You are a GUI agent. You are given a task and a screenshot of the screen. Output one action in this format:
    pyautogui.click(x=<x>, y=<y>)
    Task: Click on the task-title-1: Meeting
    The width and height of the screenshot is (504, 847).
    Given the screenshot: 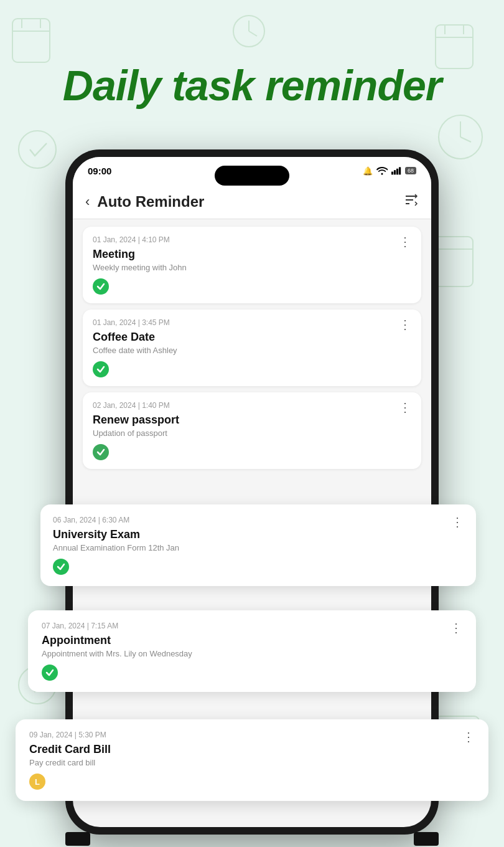 What is the action you would take?
    pyautogui.click(x=252, y=254)
    